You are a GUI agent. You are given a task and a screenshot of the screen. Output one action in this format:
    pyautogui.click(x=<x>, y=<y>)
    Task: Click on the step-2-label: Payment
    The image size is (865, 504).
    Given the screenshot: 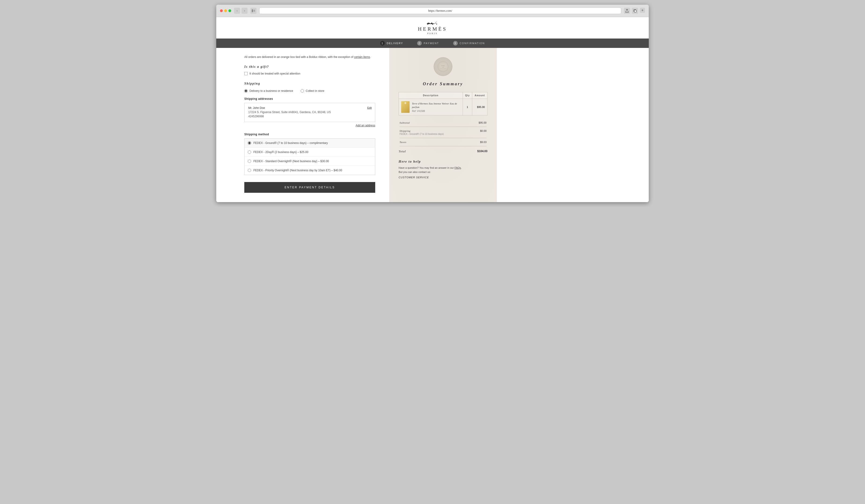 What is the action you would take?
    pyautogui.click(x=431, y=43)
    